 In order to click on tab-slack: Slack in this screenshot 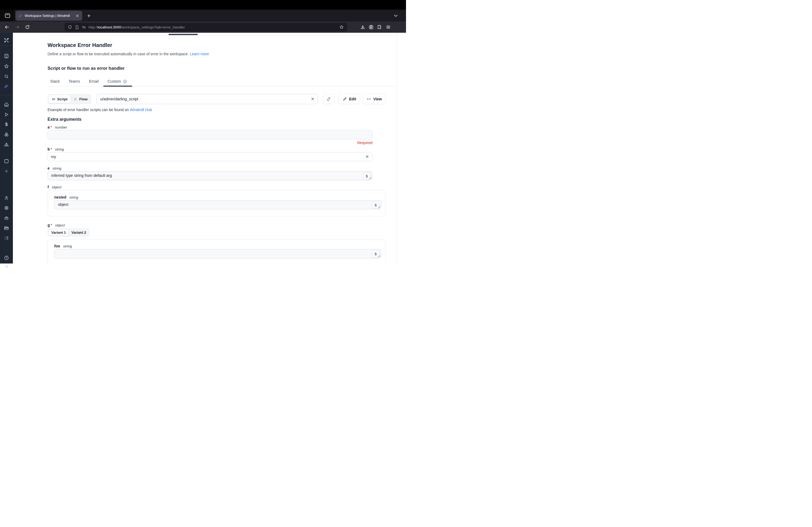, I will do `click(55, 82)`.